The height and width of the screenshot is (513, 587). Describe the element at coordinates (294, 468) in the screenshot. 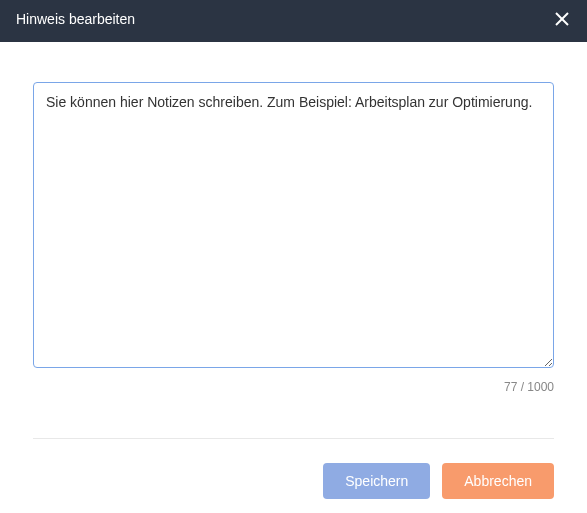

I see `modal-footer: Speichern Abbrechen` at that location.